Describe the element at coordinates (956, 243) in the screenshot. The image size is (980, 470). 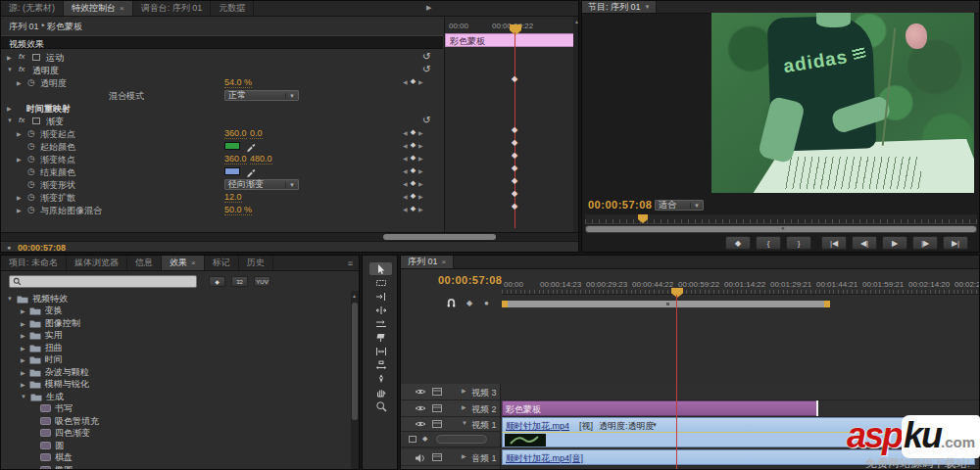
I see `goto-out-button: ▶|` at that location.